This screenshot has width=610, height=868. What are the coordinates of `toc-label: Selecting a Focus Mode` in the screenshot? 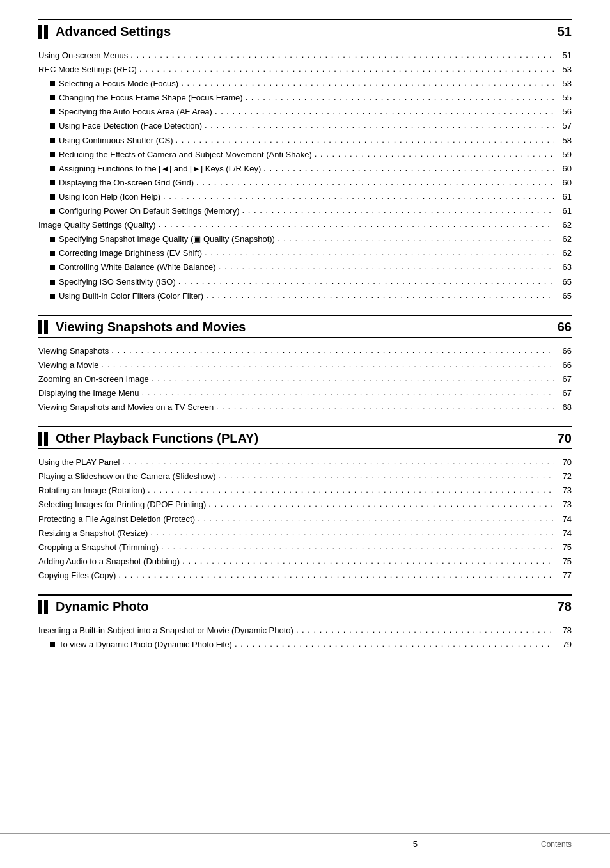 It's located at (104, 84).